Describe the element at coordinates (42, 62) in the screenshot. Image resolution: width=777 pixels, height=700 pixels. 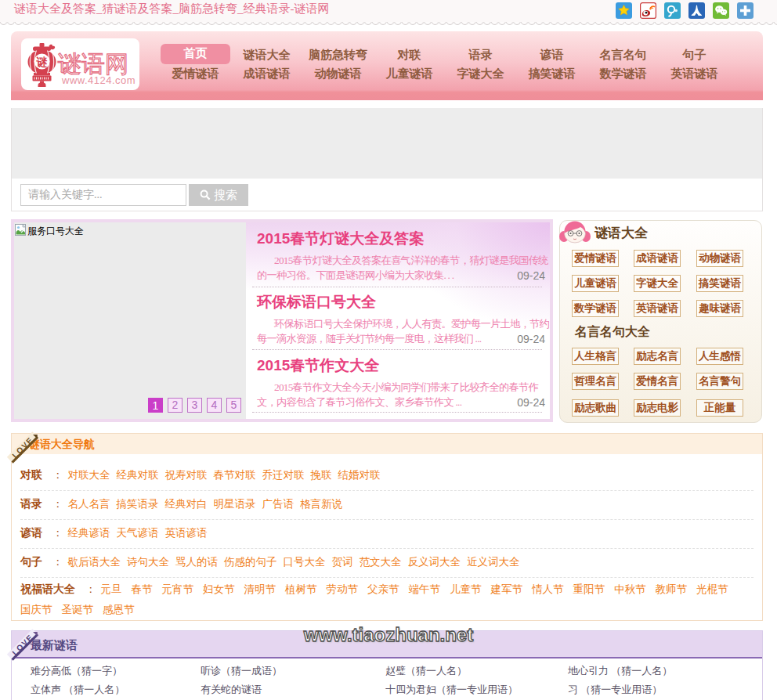
I see `svg-text: 谜` at that location.